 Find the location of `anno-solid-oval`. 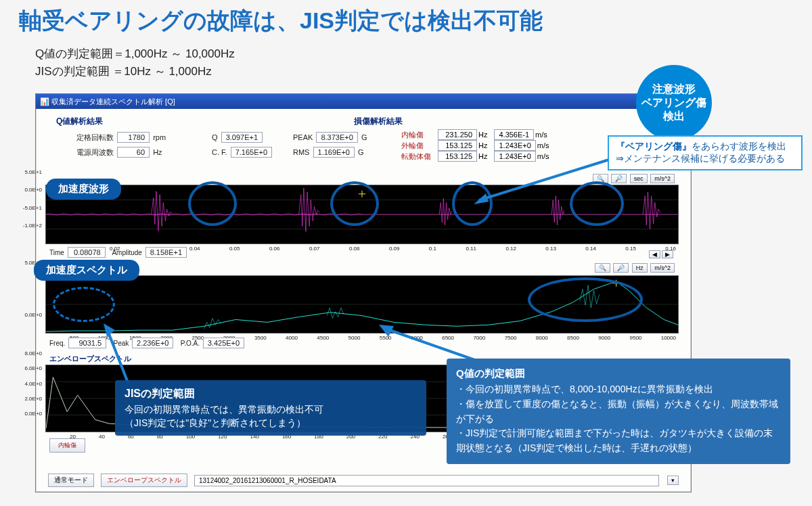

anno-solid-oval is located at coordinates (585, 300).